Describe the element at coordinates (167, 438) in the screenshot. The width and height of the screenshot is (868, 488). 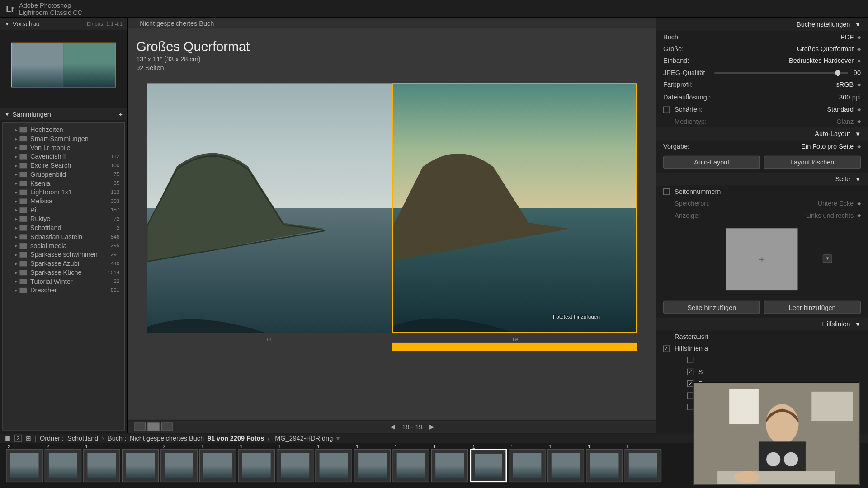
I see `crumb-book-value: Nicht gespeichertes Buch` at that location.